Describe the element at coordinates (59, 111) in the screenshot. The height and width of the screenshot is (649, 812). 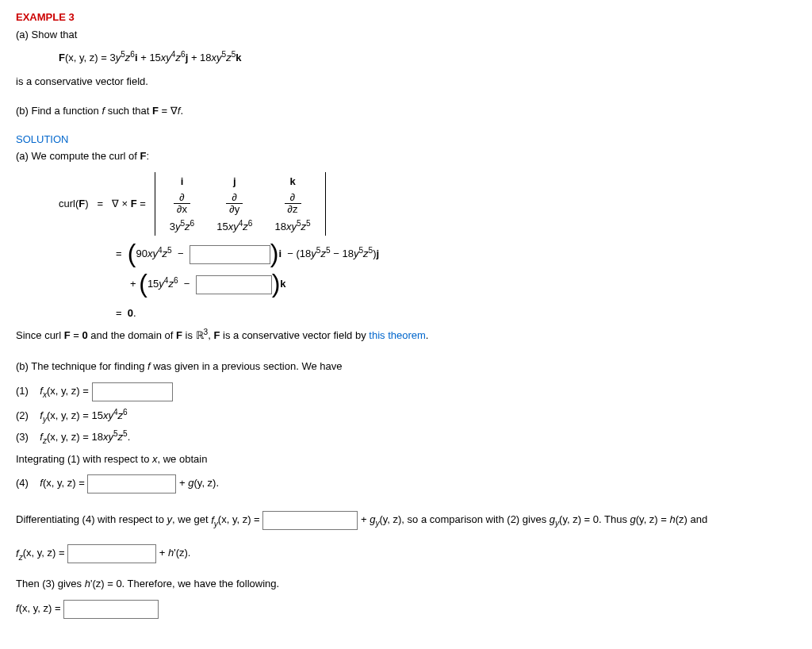
I see `part-b-prompt-a: (b) Find a function` at that location.